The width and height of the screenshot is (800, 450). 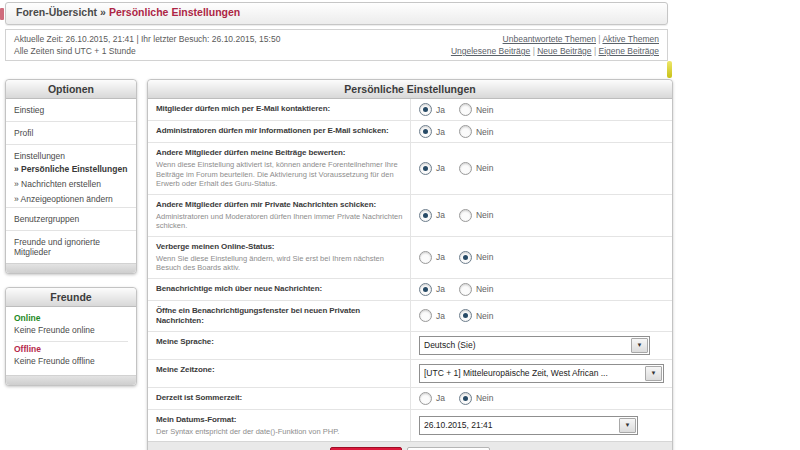 What do you see at coordinates (542, 374) in the screenshot?
I see `timezone-select: [UTC + 1] Mitteleuropäische Zeit, West A…` at bounding box center [542, 374].